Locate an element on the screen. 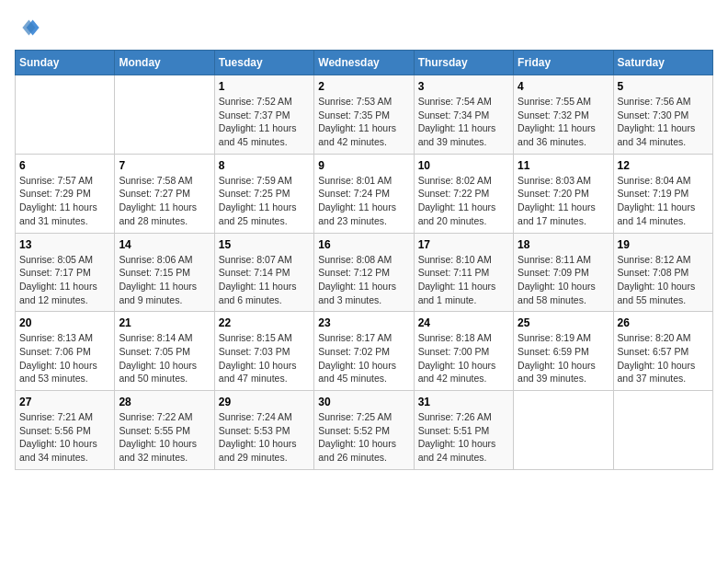 The width and height of the screenshot is (728, 563). day-number: 18 is located at coordinates (563, 245).